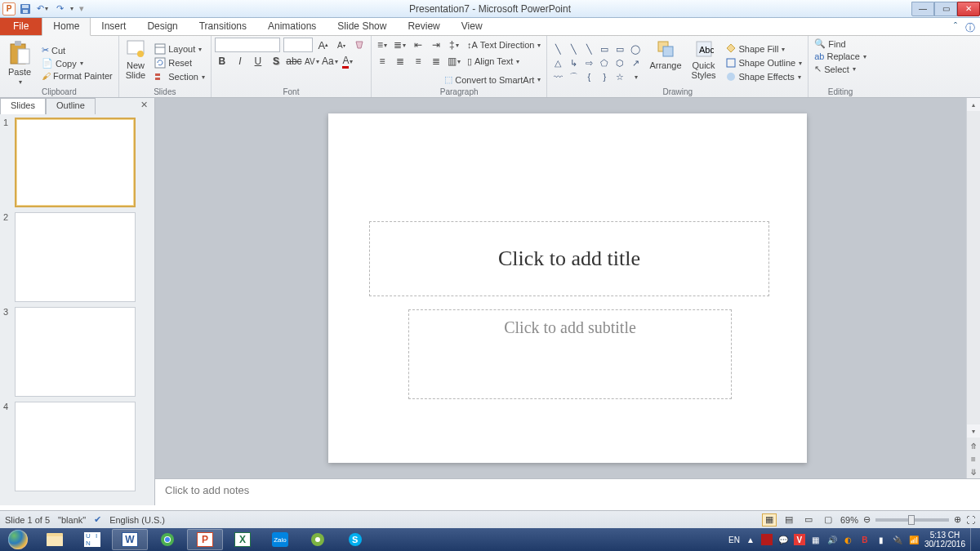  I want to click on tab-slide-show: Slide Show, so click(362, 26).